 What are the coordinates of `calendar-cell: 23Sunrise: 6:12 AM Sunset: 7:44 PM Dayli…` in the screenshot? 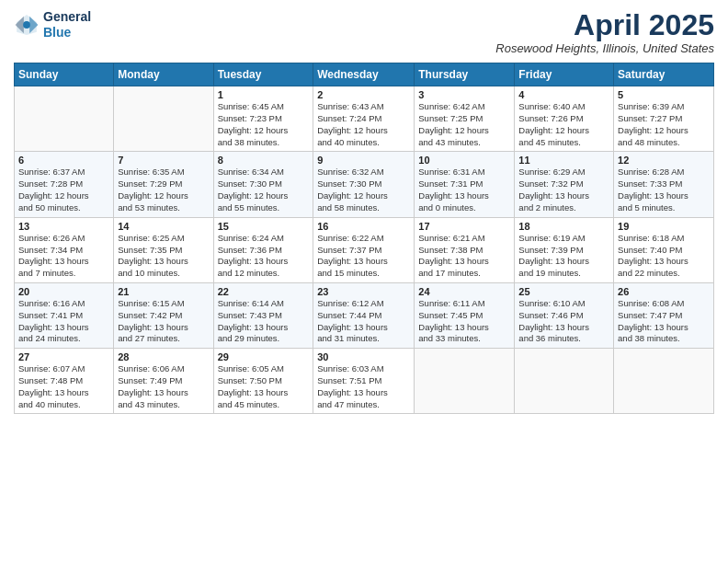 It's located at (364, 315).